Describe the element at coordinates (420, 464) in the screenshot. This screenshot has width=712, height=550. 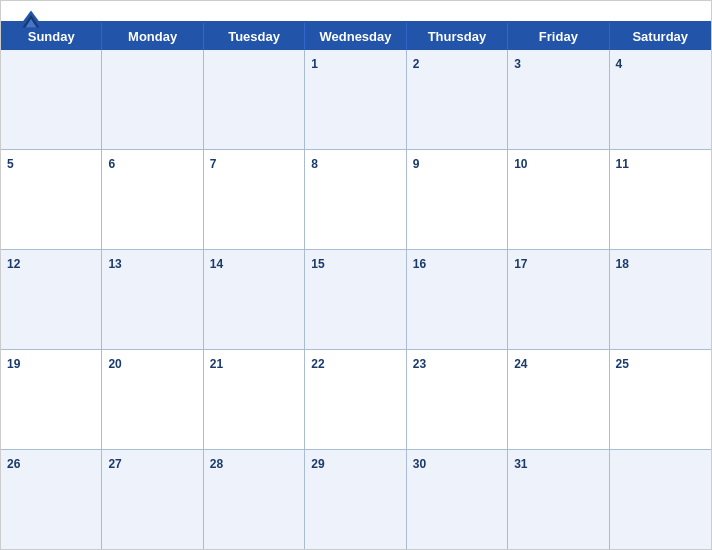
I see `day-number: 30` at that location.